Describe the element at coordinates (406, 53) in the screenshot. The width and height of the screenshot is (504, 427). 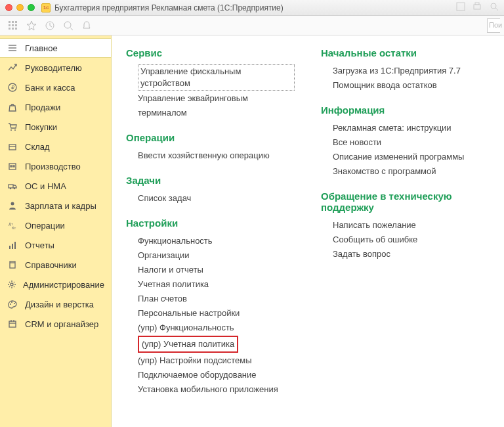
I see `section-title: Начальные остатки` at that location.